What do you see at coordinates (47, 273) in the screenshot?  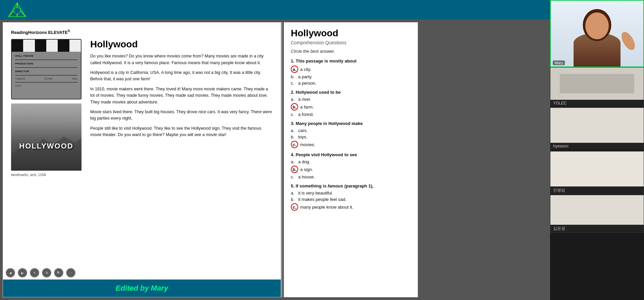 I see `copy-button: ⧉` at bounding box center [47, 273].